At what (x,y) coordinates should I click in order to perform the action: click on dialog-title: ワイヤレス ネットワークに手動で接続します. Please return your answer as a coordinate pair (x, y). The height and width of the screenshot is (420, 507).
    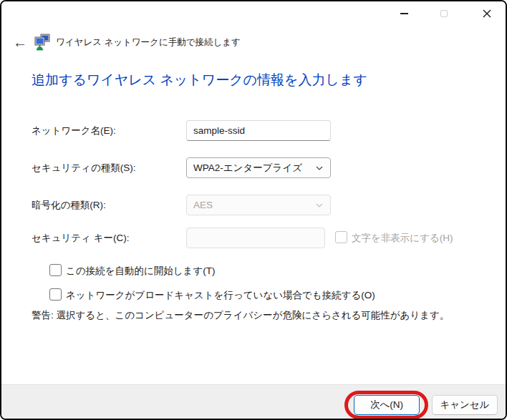
    Looking at the image, I should click on (148, 43).